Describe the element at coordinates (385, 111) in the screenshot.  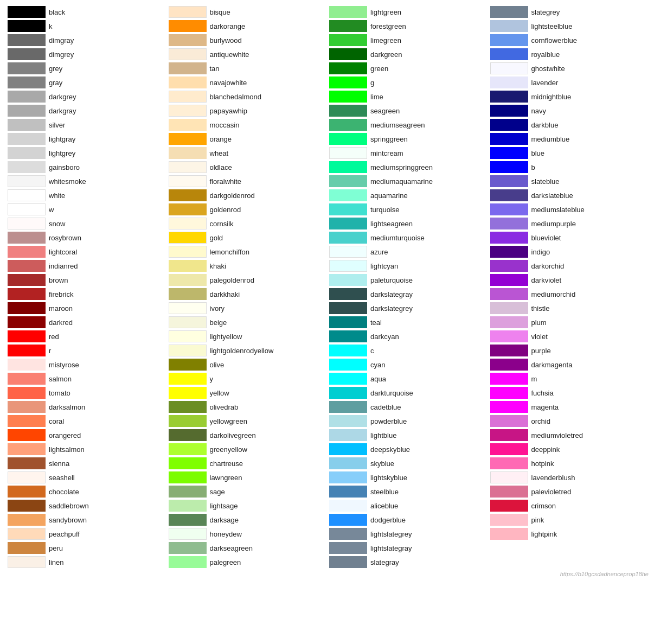
I see `color-name-label: seagreen` at that location.